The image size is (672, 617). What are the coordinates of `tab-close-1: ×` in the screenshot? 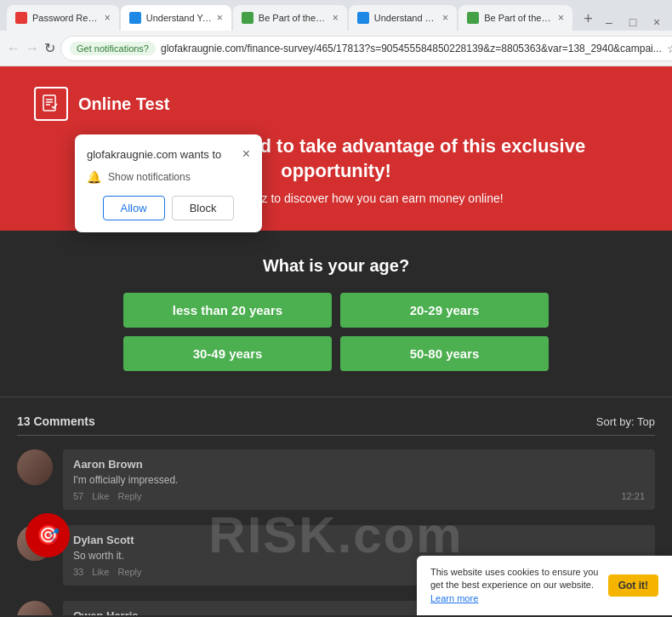 It's located at (107, 18).